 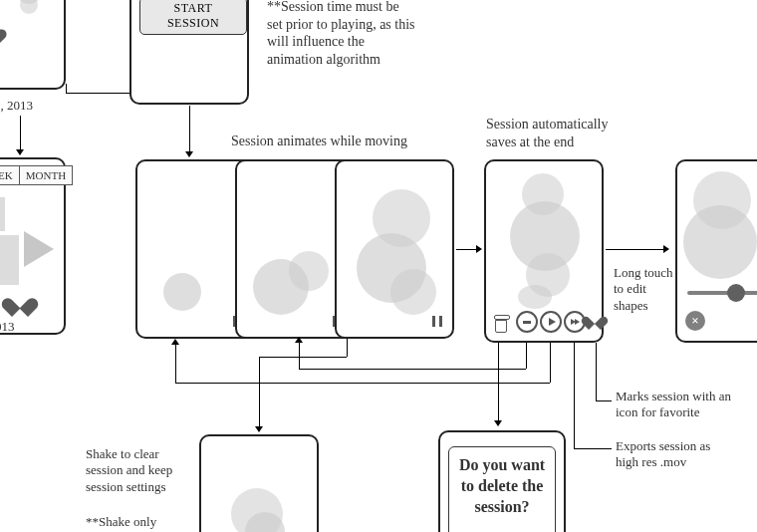 What do you see at coordinates (437, 321) in the screenshot?
I see `pause-icon` at bounding box center [437, 321].